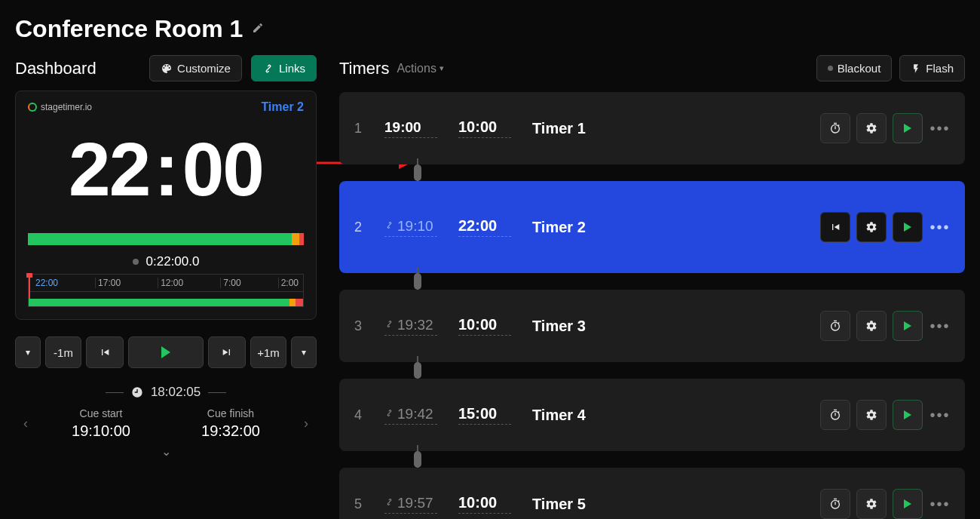 Image resolution: width=980 pixels, height=519 pixels. Describe the element at coordinates (45, 283) in the screenshot. I see `timeline-tick: 22:00` at that location.